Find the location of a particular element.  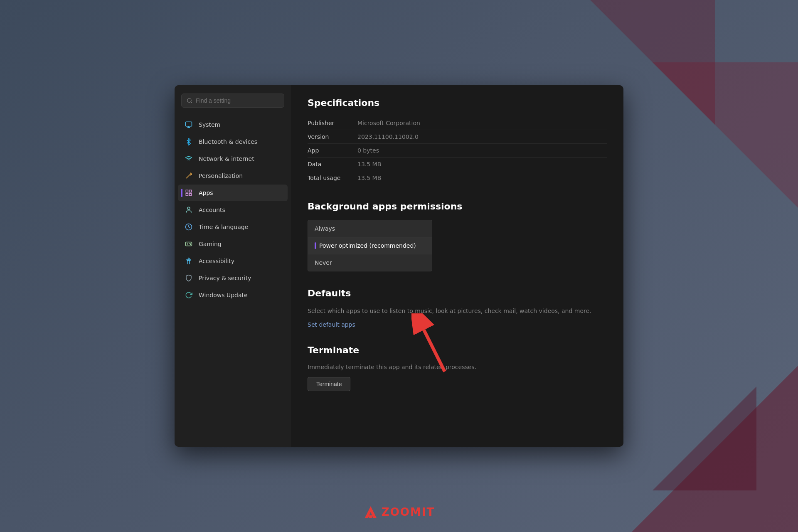

dropdown-option-label: Never is located at coordinates (323, 263).